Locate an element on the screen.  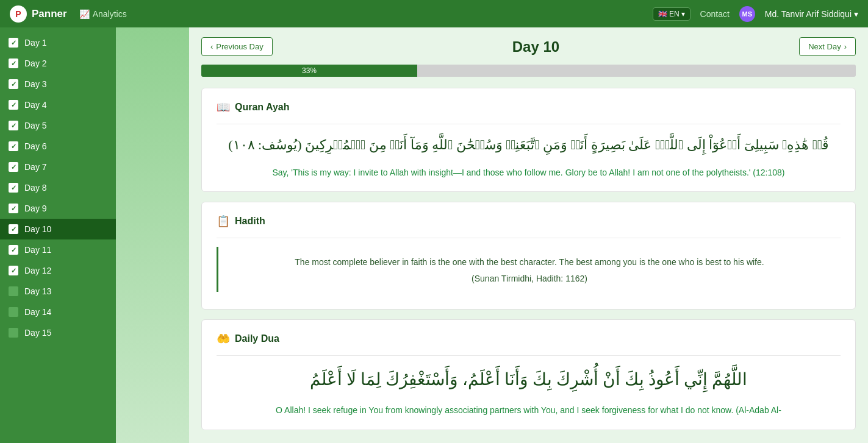
sidebar-label-day-5: Day 5 is located at coordinates (35, 126).